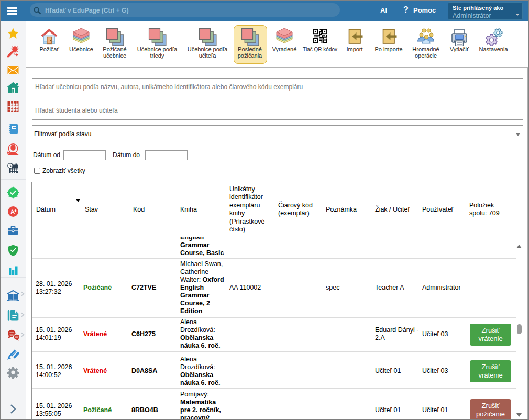  I want to click on svg-text: A, so click(13, 212).